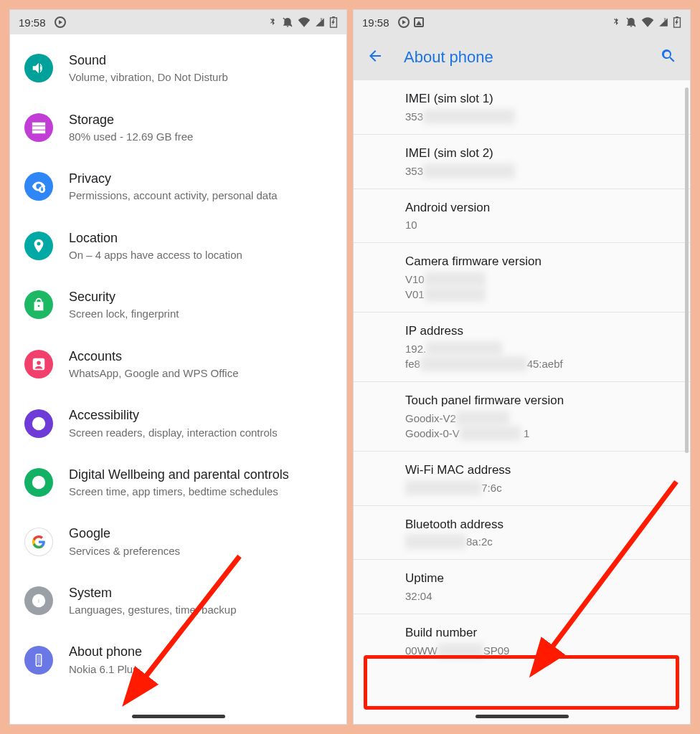  Describe the element at coordinates (419, 22) in the screenshot. I see `screenshot-icon` at that location.